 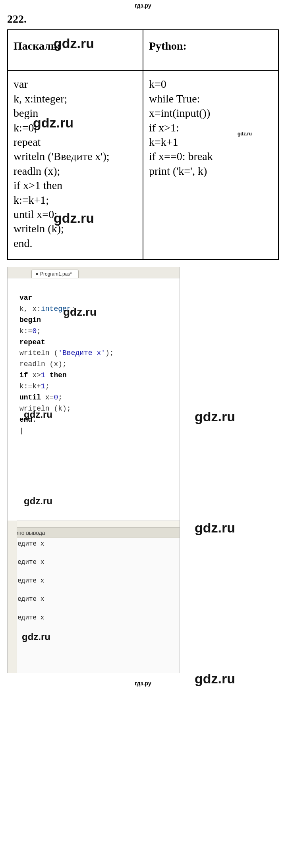 What do you see at coordinates (143, 6) in the screenshot?
I see `site-header: гдз.ру` at bounding box center [143, 6].